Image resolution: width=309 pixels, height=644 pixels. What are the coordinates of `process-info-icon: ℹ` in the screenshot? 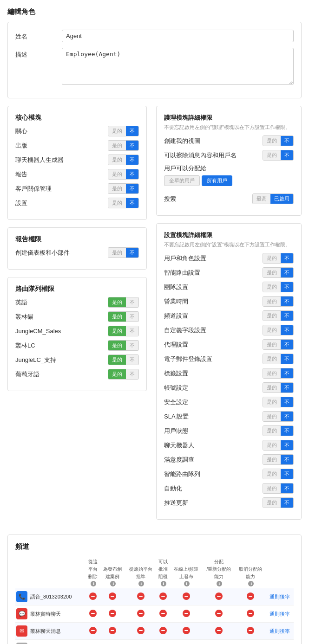 It's located at (141, 584).